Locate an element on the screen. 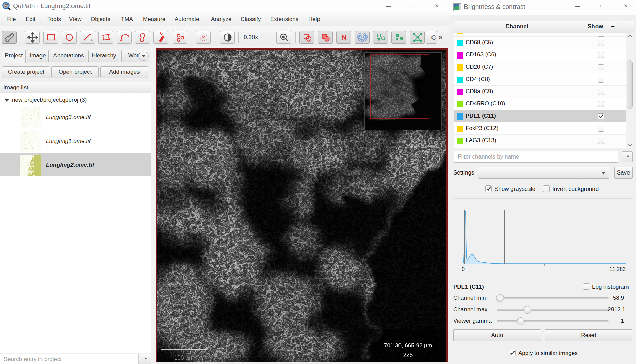 This screenshot has width=636, height=364. svg-text: N is located at coordinates (344, 37).